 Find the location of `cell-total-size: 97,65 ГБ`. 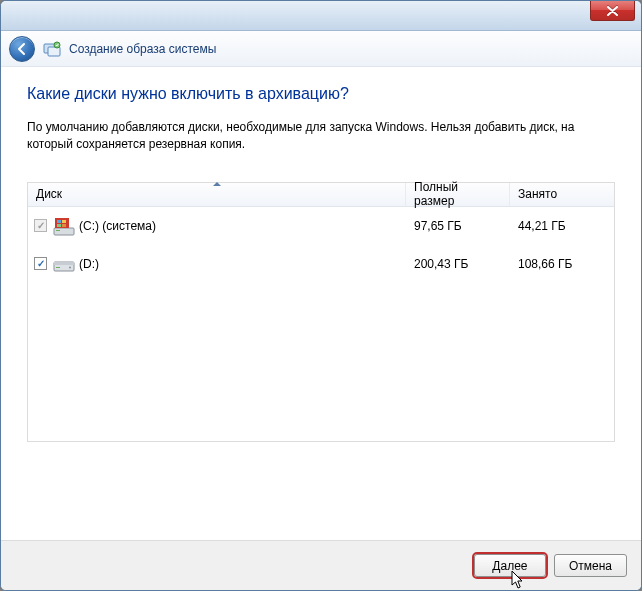

cell-total-size: 97,65 ГБ is located at coordinates (458, 226).